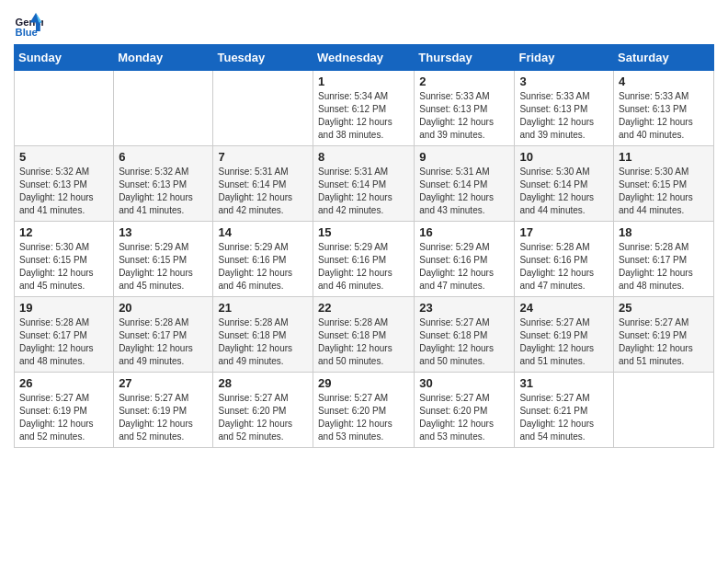 The width and height of the screenshot is (728, 563). What do you see at coordinates (465, 184) in the screenshot?
I see `calendar-cell: 9Sunrise: 5:31 AM Sunset: 6:14 PM Daylig…` at bounding box center [465, 184].